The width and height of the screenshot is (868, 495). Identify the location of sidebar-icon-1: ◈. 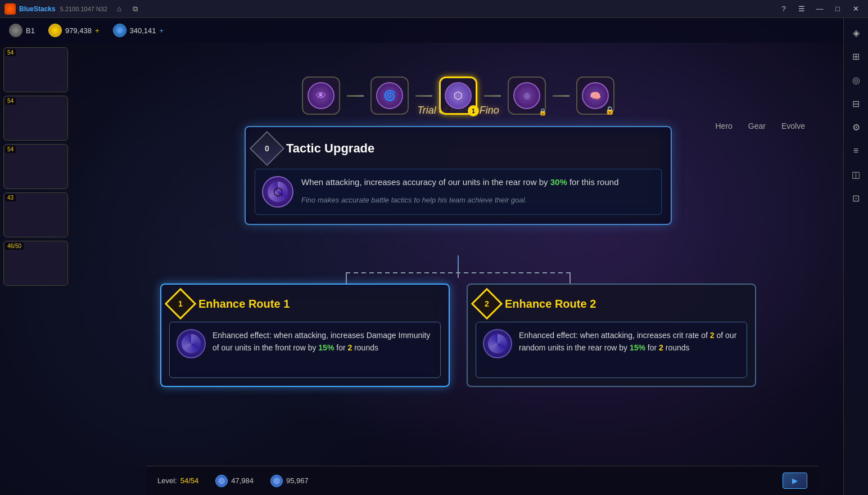
(856, 33).